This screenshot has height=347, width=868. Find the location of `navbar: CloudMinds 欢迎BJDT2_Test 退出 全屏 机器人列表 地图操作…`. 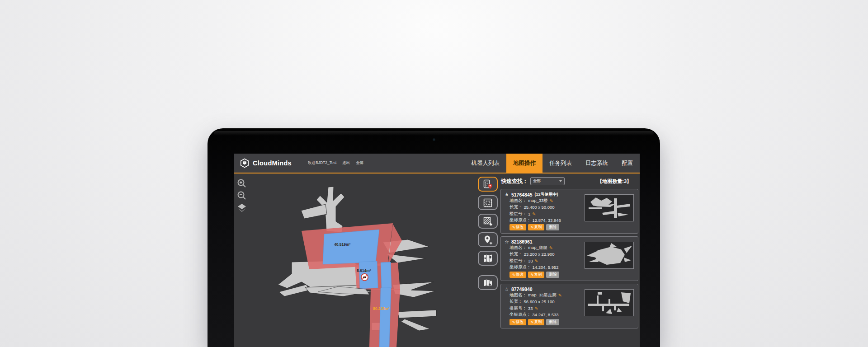

navbar: CloudMinds 欢迎BJDT2_Test 退出 全屏 机器人列表 地图操作… is located at coordinates (437, 164).